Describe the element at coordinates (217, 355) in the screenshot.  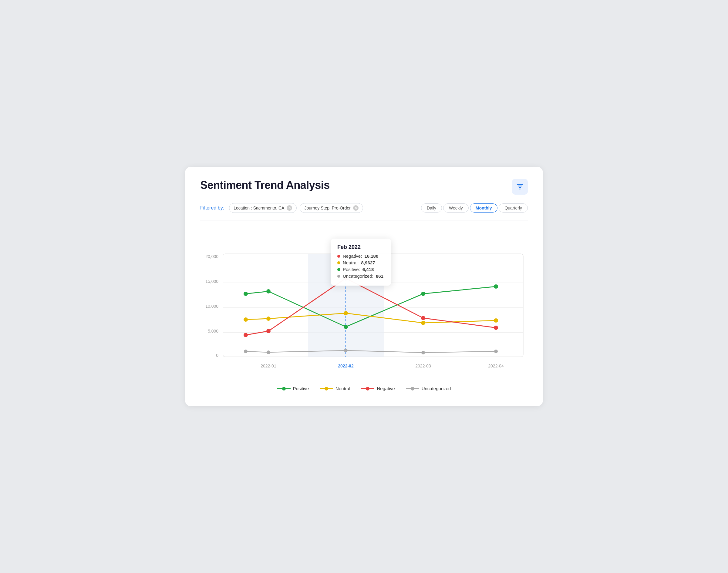
I see `svg-text: 0` at that location.